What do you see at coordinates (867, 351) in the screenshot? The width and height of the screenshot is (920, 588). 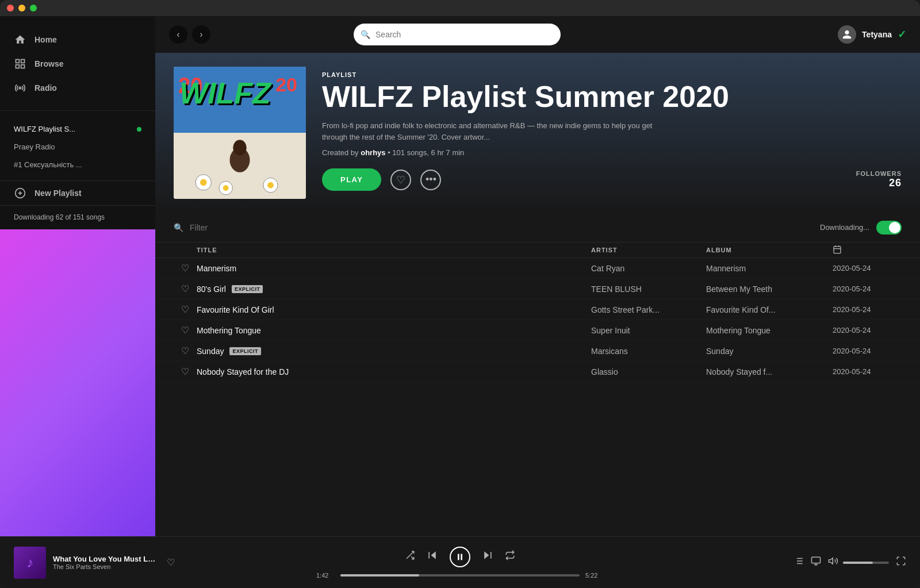 I see `track-date-4: 2020-05-24` at bounding box center [867, 351].